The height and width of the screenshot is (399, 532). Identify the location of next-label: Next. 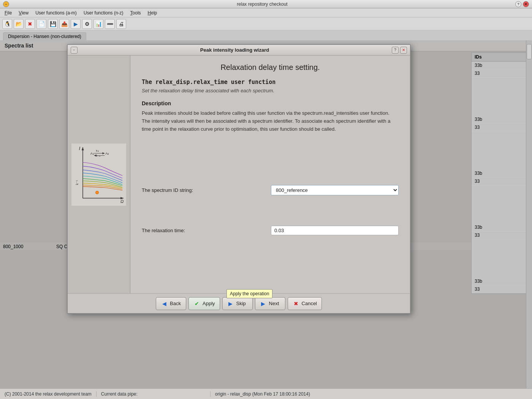
(274, 303).